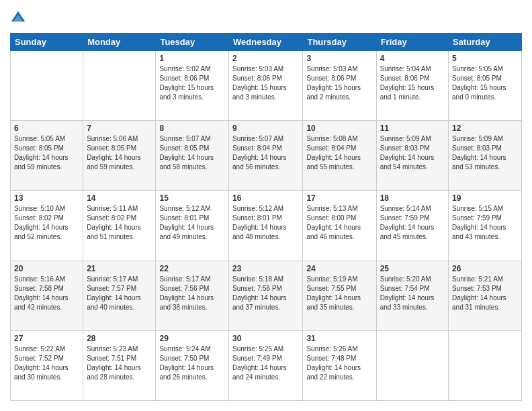  Describe the element at coordinates (266, 363) in the screenshot. I see `day-info: Sunrise: 5:25 AM Sunset: 7:49 PM Dayligh…` at that location.